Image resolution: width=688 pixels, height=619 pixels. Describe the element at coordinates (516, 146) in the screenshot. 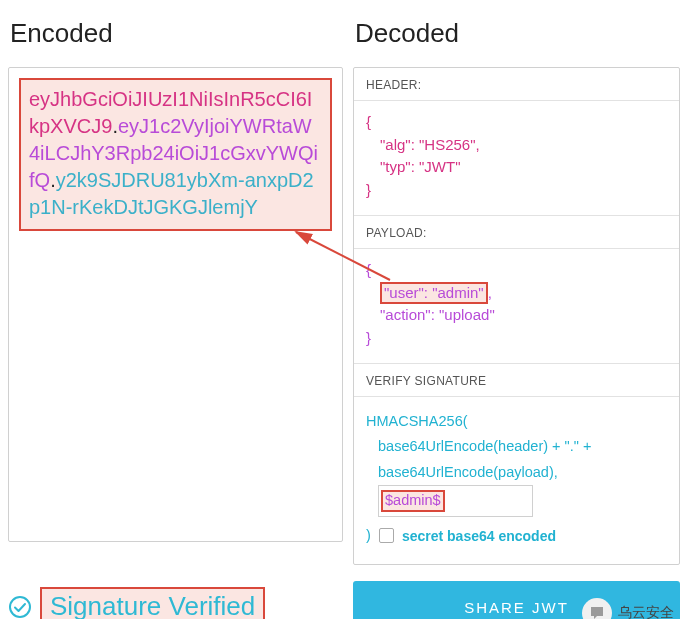

I see `header-alg-line: "alg": "HS256",` at that location.